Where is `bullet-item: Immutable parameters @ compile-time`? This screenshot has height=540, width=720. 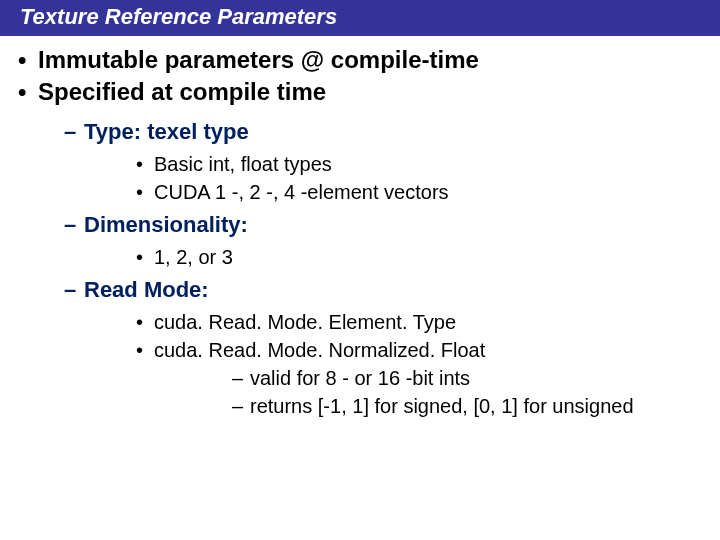 bullet-item: Immutable parameters @ compile-time is located at coordinates (360, 60).